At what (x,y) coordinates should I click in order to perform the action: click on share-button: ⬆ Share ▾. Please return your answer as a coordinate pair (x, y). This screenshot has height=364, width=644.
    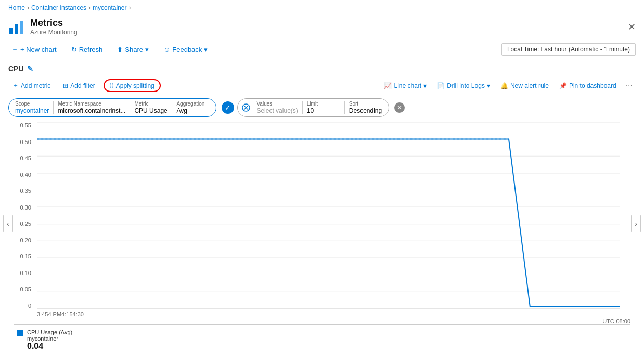
    Looking at the image, I should click on (133, 50).